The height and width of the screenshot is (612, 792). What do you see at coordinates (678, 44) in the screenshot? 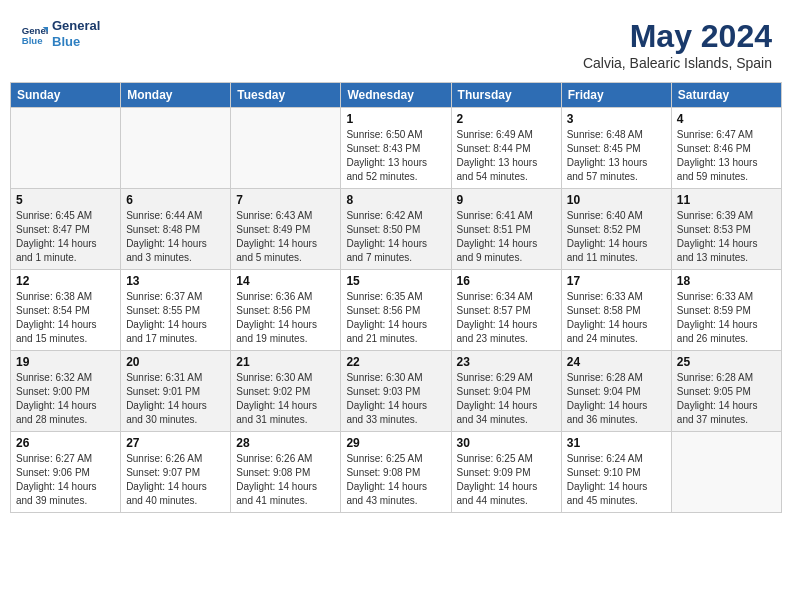
I see `title-block: May 2024 Calvia, Balearic Islands, Spain` at bounding box center [678, 44].